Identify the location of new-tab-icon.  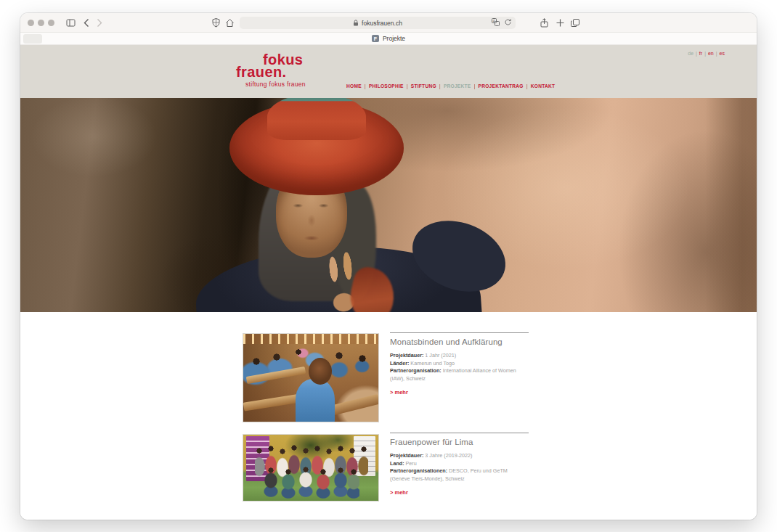
(561, 23).